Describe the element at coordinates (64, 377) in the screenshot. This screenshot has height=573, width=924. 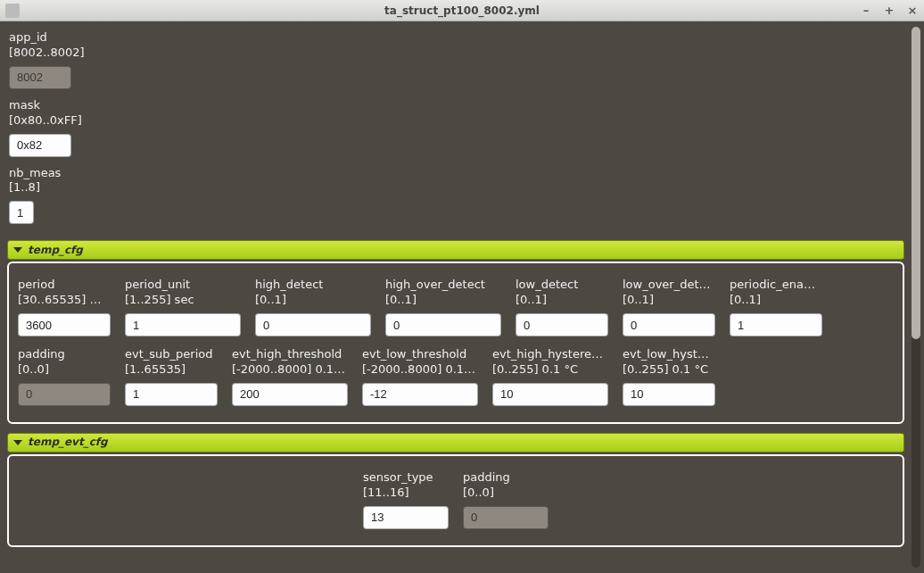
I see `cell-padding: padding [0..0]` at that location.